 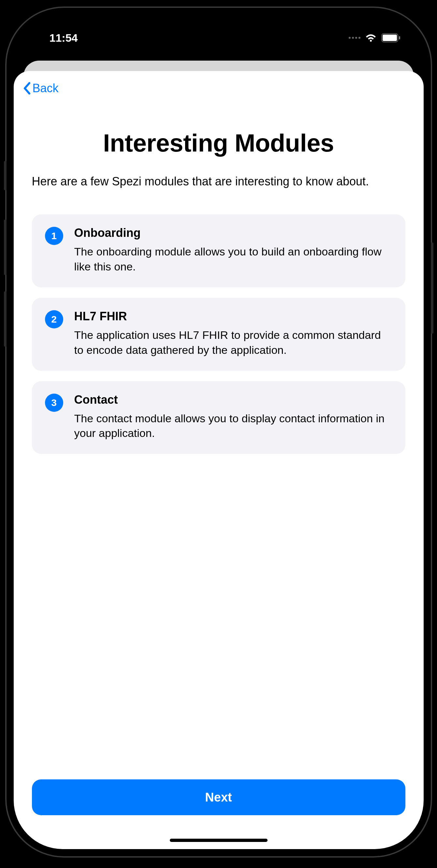 I want to click on nav-bar: Back, so click(x=219, y=84).